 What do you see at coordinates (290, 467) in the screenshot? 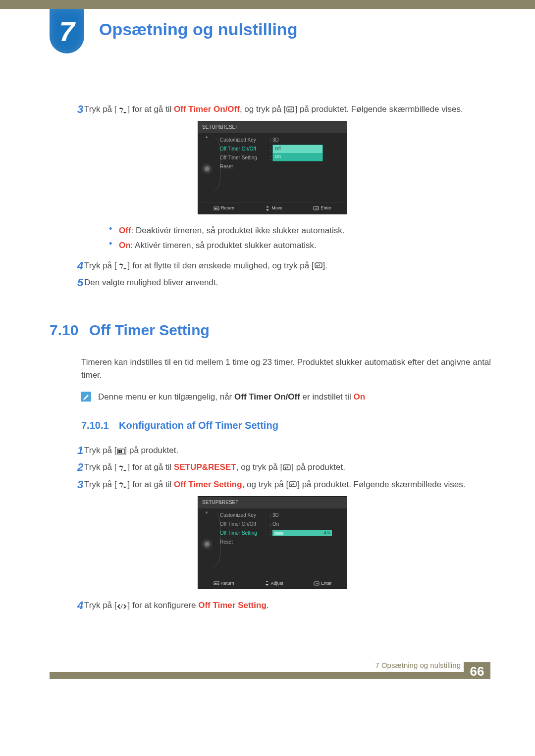
I see `step-body: Tryk på [] for at gå til SETUP&RESET, og…` at bounding box center [290, 467].